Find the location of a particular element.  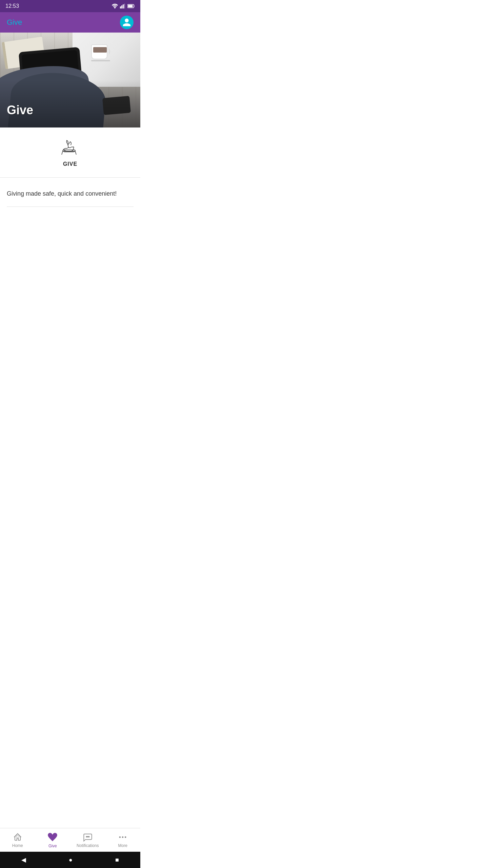

status-icons is located at coordinates (123, 6).